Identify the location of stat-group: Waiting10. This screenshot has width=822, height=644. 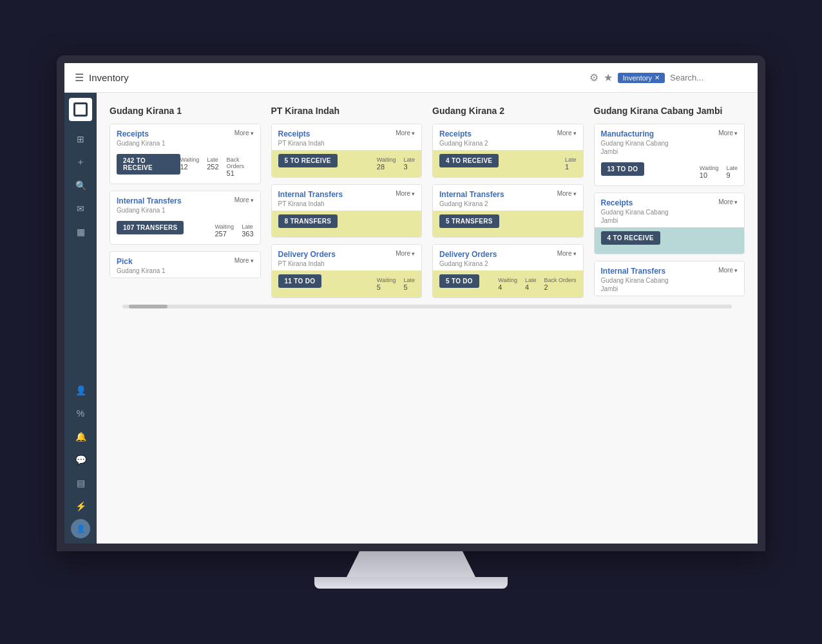
(709, 172).